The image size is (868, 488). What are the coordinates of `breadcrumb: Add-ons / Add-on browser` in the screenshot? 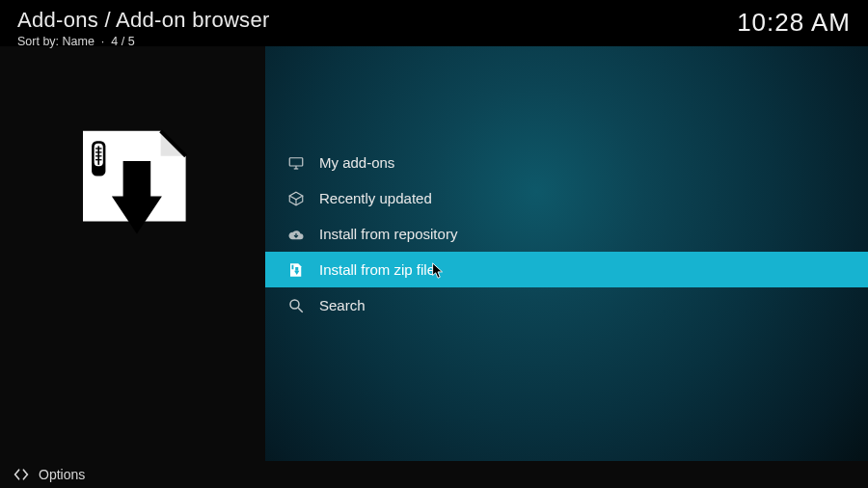 It's located at (377, 20).